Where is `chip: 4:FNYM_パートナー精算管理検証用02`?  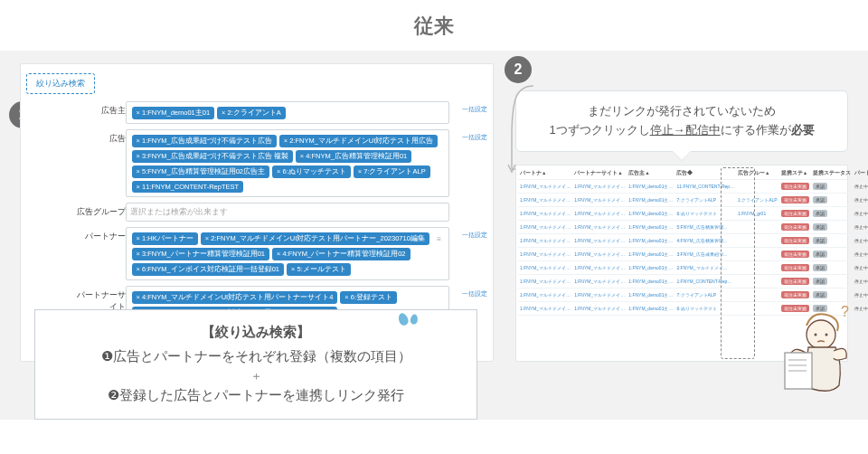
chip: 4:FNYM_パートナー精算管理検証用02 is located at coordinates (342, 254).